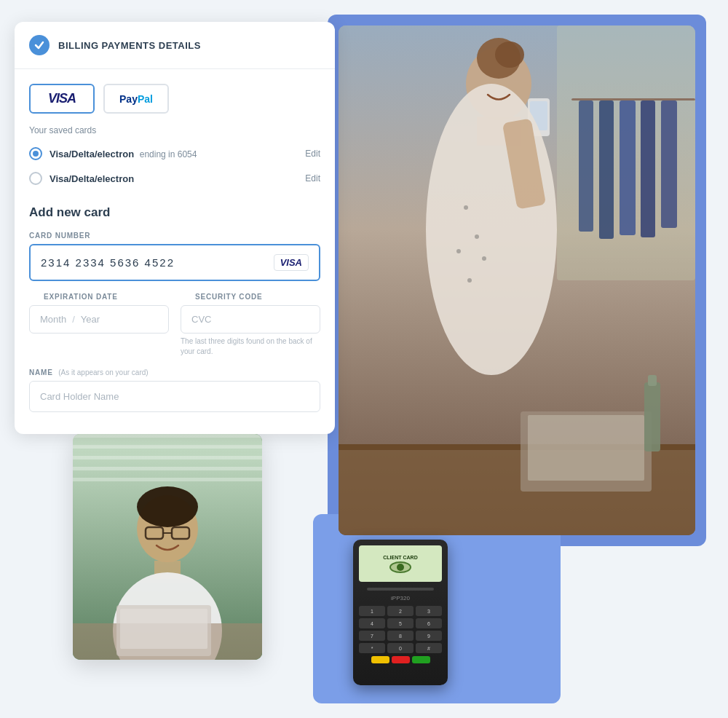 This screenshot has height=718, width=728. I want to click on cardholder-name-placeholder: Card Holder Name, so click(79, 396).